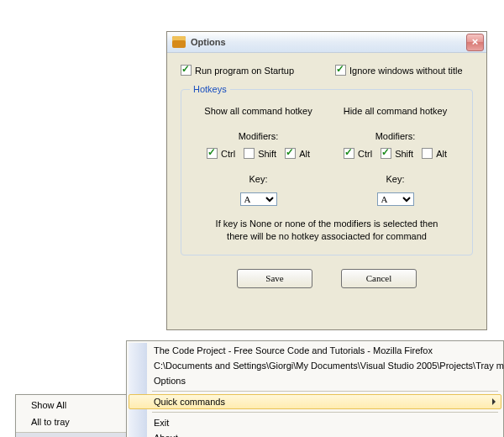 The image size is (504, 437). I want to click on show-hotkey-label: Show all command hotkey, so click(259, 111).